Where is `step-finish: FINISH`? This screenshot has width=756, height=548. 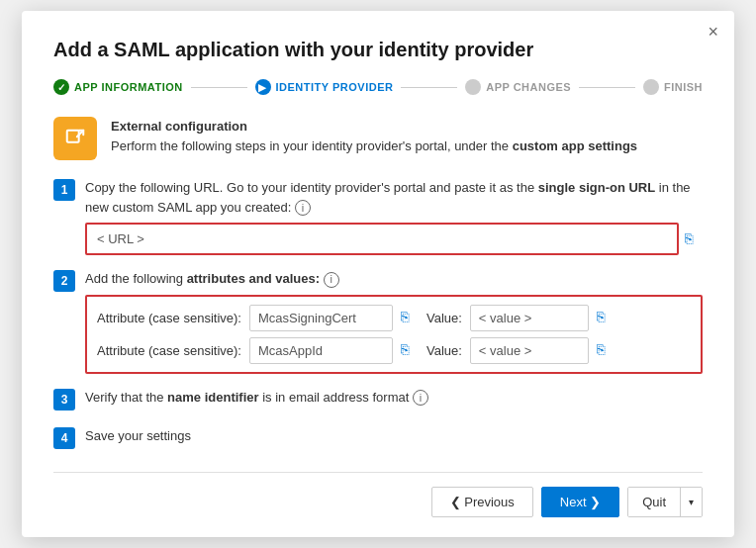
step-finish: FINISH is located at coordinates (673, 87).